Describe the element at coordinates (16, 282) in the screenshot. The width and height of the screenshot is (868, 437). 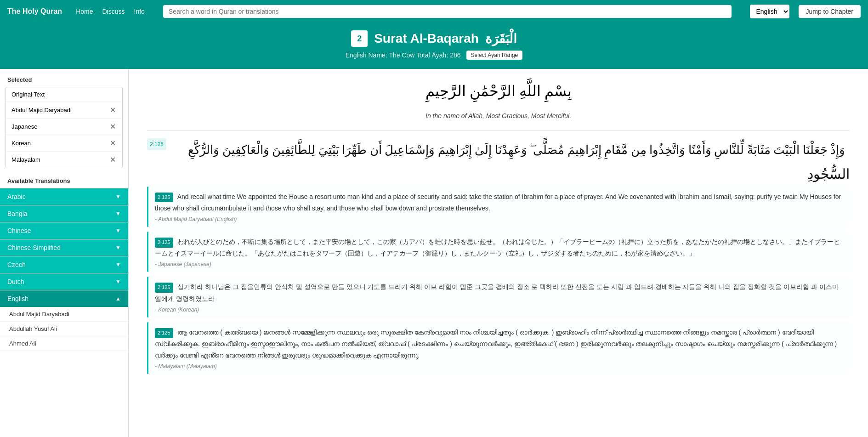
I see `translation-group-dutch-label: Dutch` at that location.